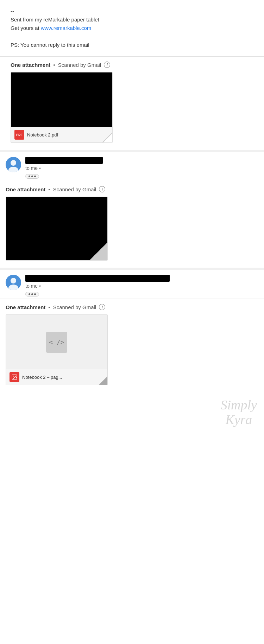  Describe the element at coordinates (102, 189) in the screenshot. I see `info-icon-2: i` at that location.